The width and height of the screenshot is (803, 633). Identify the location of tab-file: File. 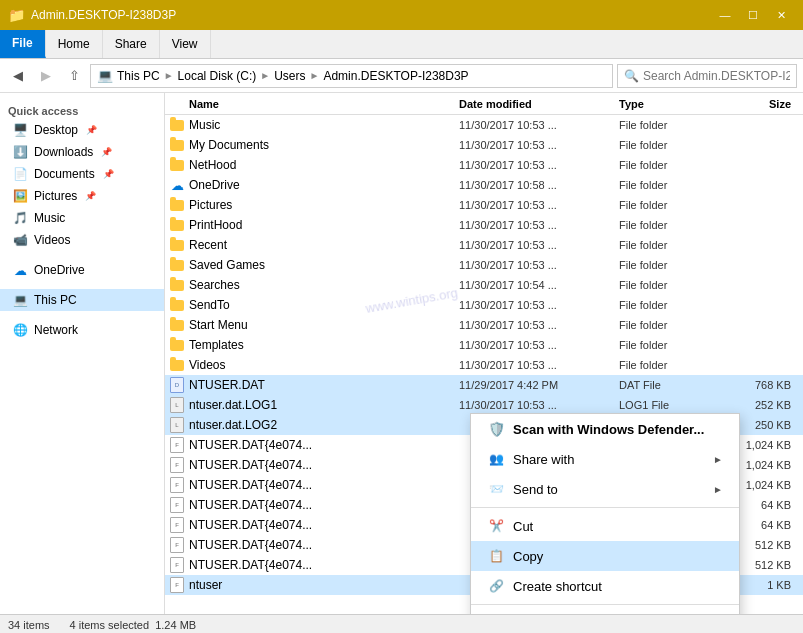
(23, 44).